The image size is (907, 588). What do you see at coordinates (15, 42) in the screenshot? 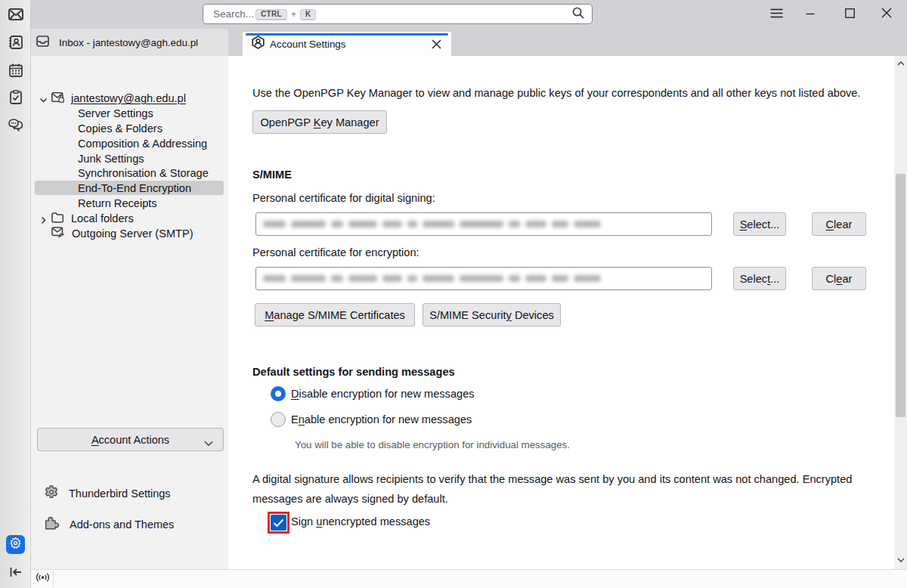
I see `address-book-icon` at bounding box center [15, 42].